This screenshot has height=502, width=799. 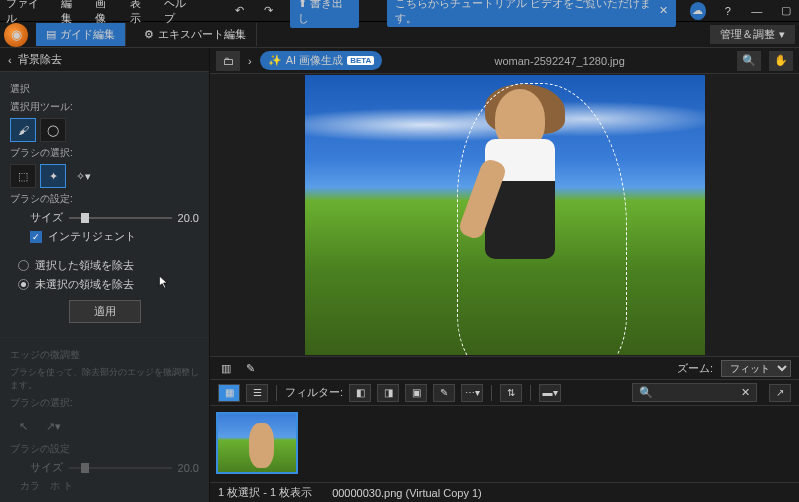 I want to click on hand-tool-icon: ✋, so click(x=781, y=61).